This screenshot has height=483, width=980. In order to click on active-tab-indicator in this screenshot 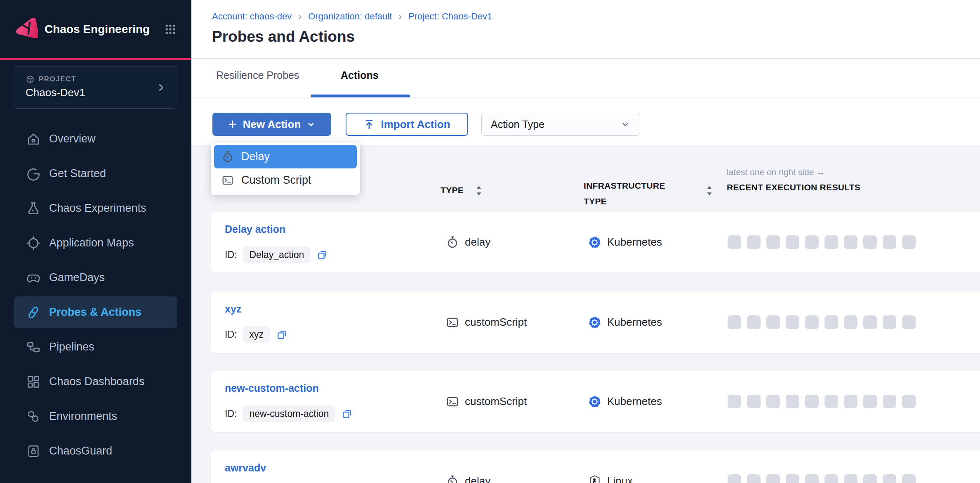, I will do `click(360, 96)`.